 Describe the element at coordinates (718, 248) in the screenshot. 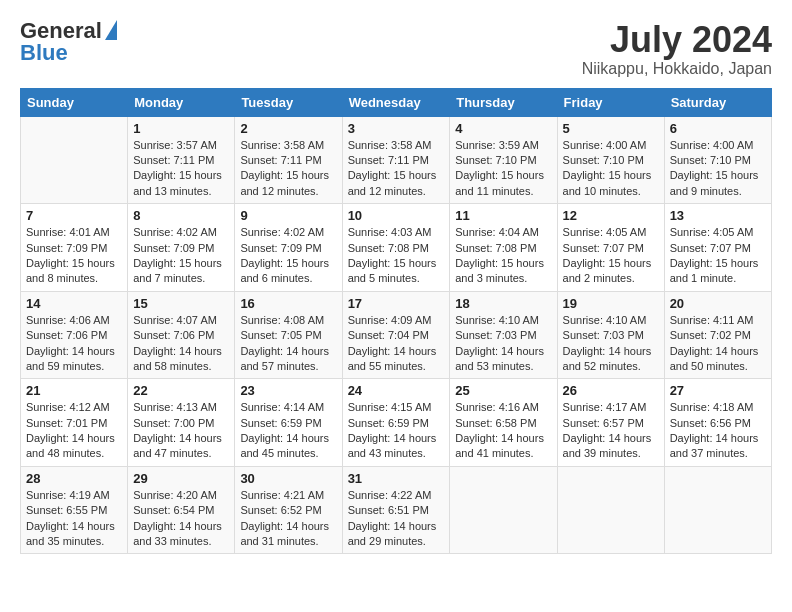

I see `calendar-cell: 13Sunrise: 4:05 AM Sunset: 7:07 PM Dayli…` at that location.